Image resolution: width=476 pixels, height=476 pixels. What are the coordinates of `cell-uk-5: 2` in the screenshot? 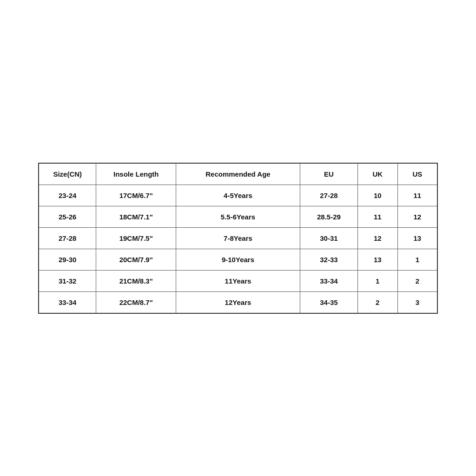 It's located at (377, 302).